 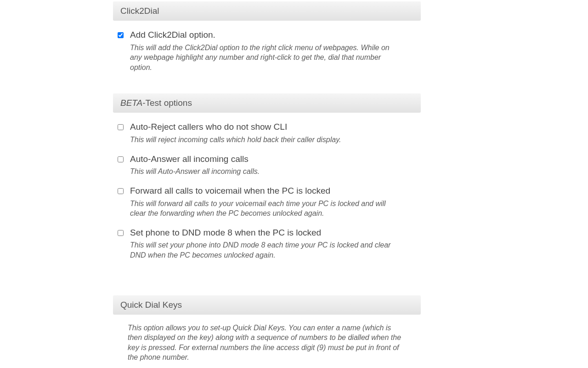 What do you see at coordinates (276, 159) in the screenshot?
I see `option-title: Auto-Answer all incoming calls` at bounding box center [276, 159].